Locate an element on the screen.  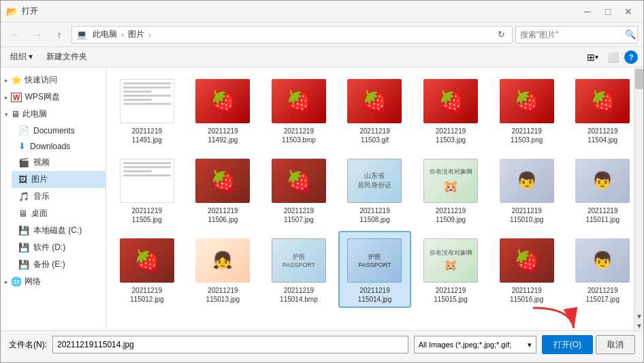
thispc-label: 此电脑 is located at coordinates (35, 114).